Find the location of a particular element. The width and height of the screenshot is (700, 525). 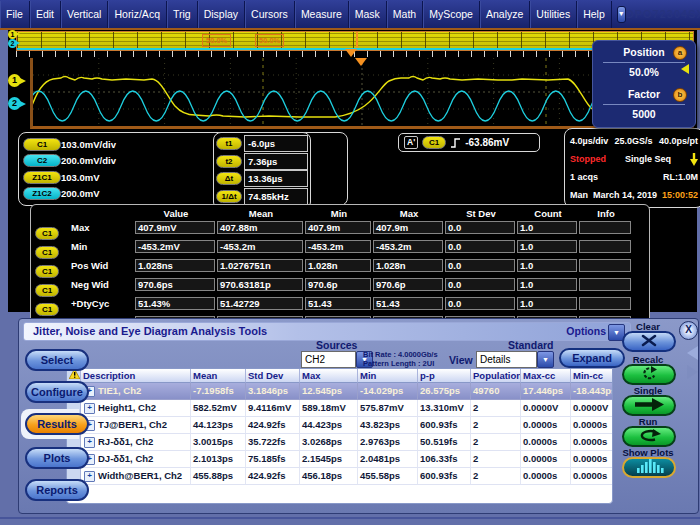

menu-item-trig: Trig is located at coordinates (182, 14).